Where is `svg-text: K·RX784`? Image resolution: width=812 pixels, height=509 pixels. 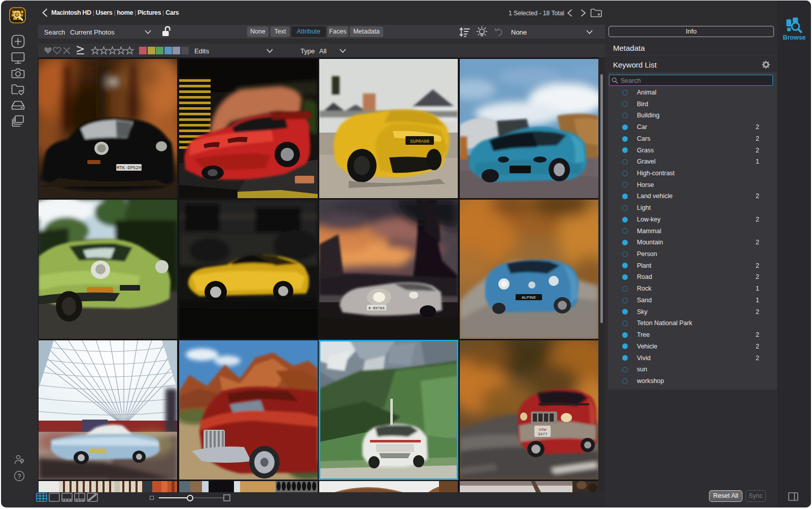
svg-text: K·RX784 is located at coordinates (377, 308).